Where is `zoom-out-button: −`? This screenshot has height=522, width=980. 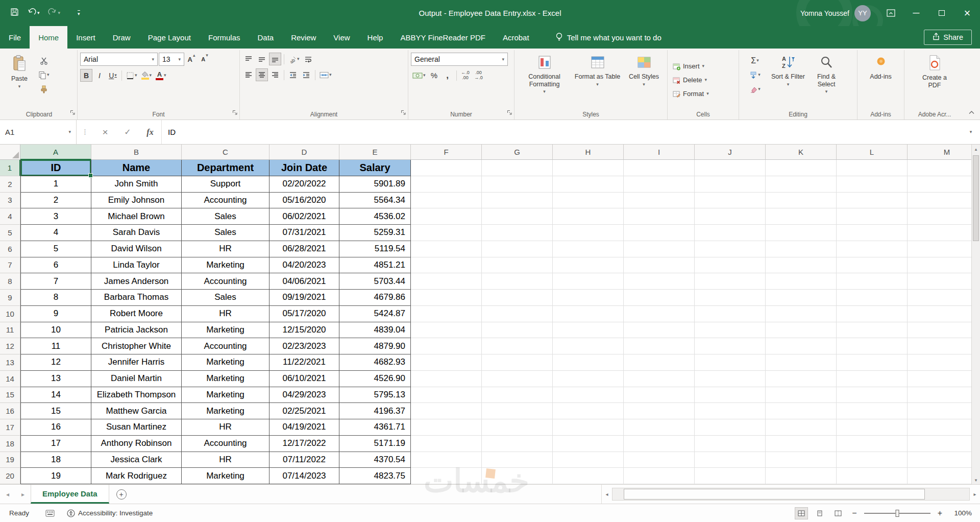
zoom-out-button: − is located at coordinates (854, 513).